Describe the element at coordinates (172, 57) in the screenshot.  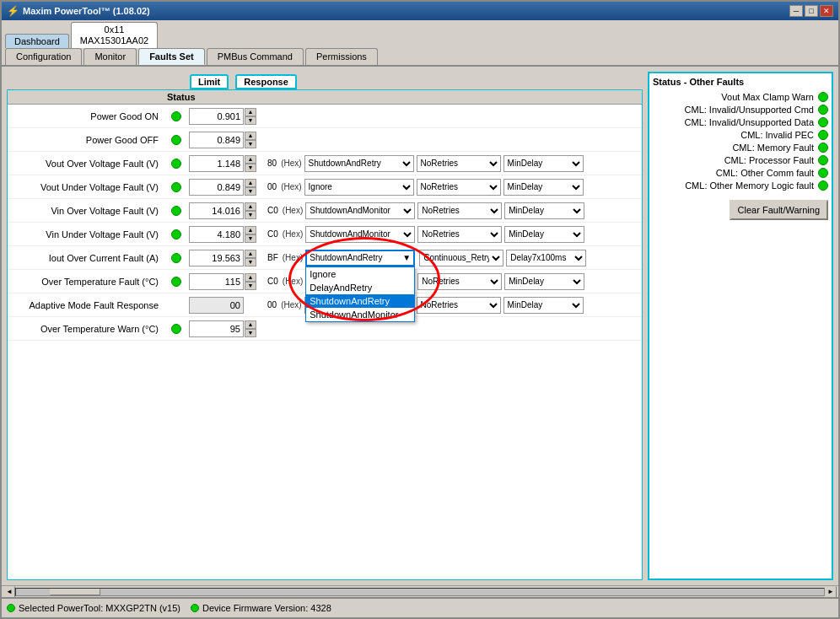
I see `tab-faults-set: Faults Set` at that location.